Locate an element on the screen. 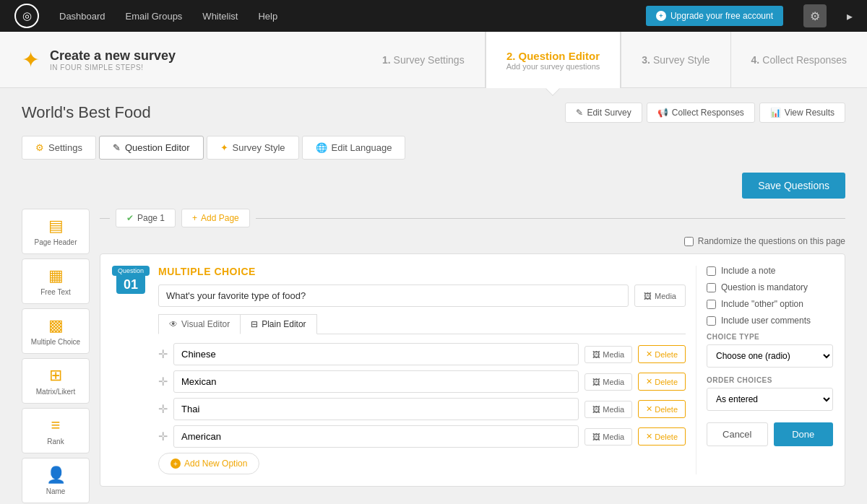 This screenshot has height=504, width=867. mandatory-checkbox is located at coordinates (711, 287).